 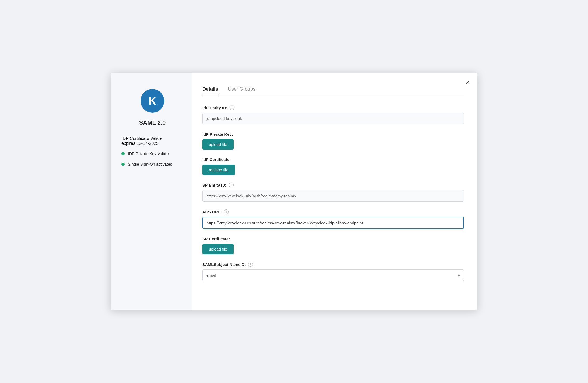 I want to click on sp-certificate-label: SP Certificate:, so click(x=333, y=239).